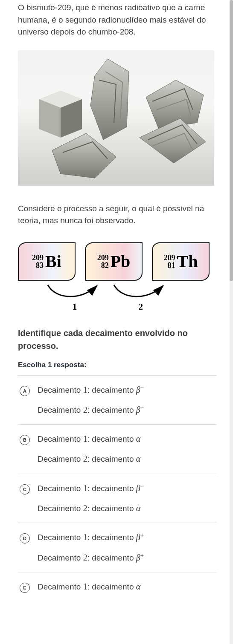  I want to click on option-line: Decaimento 2: decaimento β+, so click(126, 557).